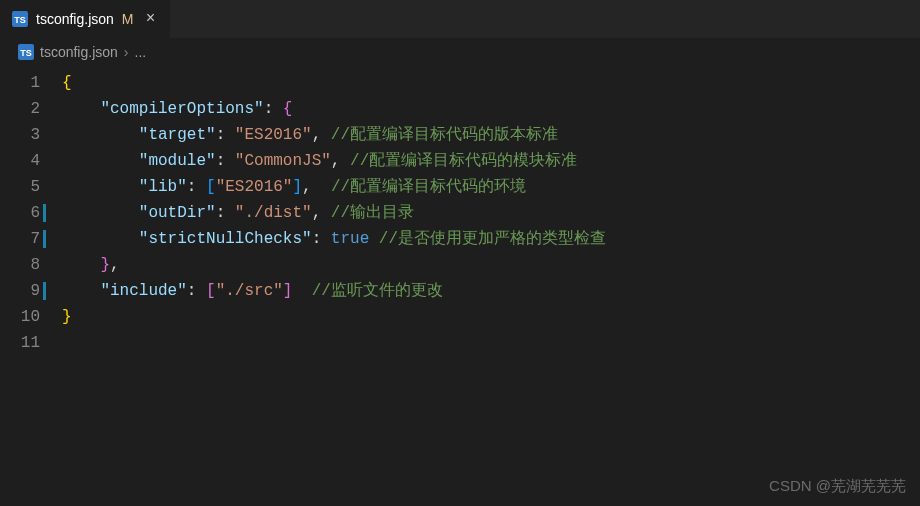 Image resolution: width=920 pixels, height=506 pixels. Describe the element at coordinates (86, 19) in the screenshot. I see `tab-tsconfig: TS tsconfig.json M ×` at that location.